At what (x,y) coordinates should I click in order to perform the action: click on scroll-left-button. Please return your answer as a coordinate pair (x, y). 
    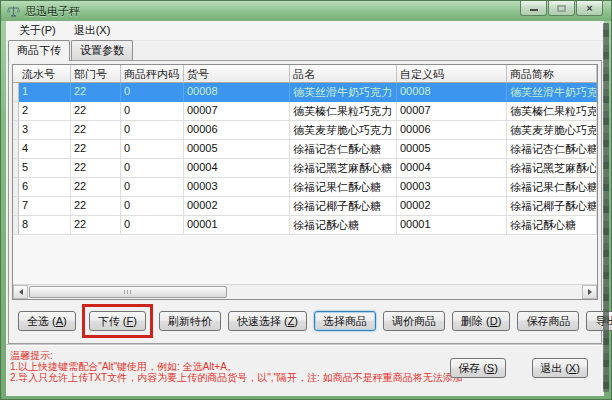
    Looking at the image, I should click on (20, 292).